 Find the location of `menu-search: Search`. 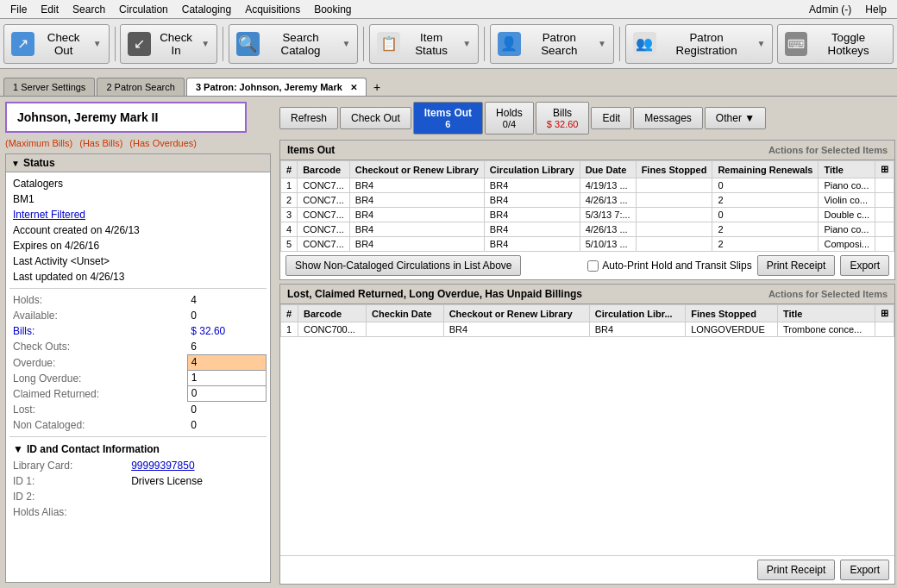

menu-search: Search is located at coordinates (89, 9).